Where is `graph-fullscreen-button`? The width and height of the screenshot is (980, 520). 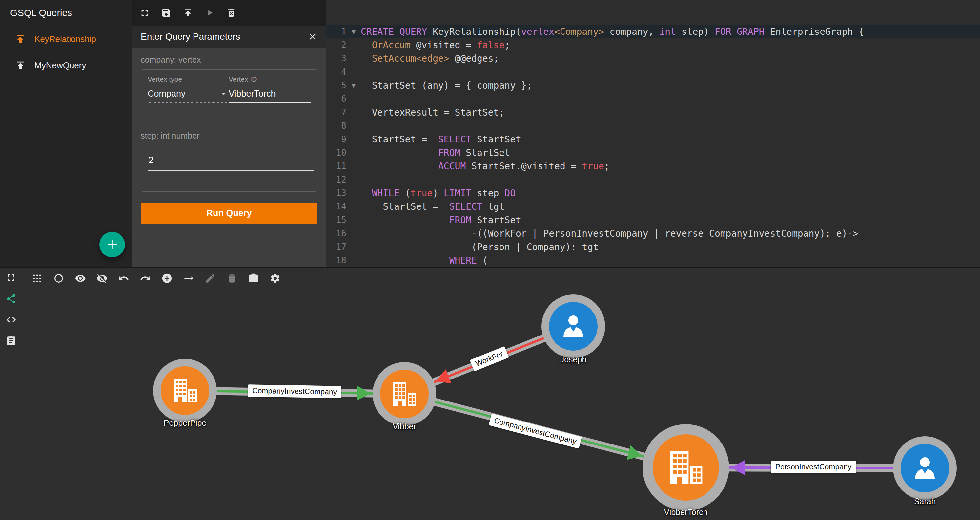 graph-fullscreen-button is located at coordinates (11, 278).